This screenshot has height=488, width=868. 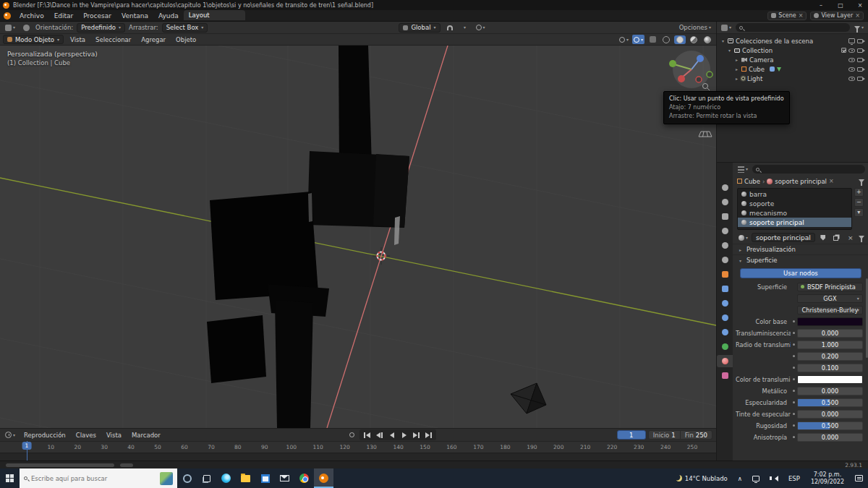 I want to click on gizmo-y-neg-axis, so click(x=710, y=74).